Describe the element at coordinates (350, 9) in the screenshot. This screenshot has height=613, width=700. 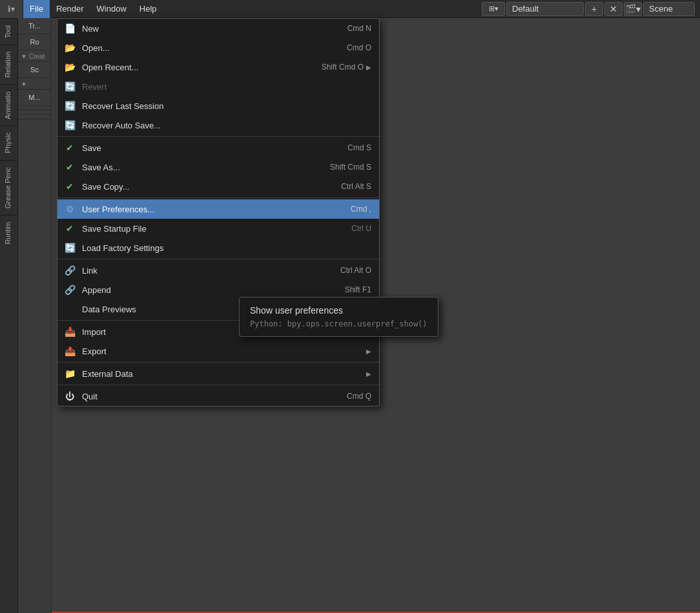
I see `top-menu-bar: ℹ▾ File Render Window Help ⊞▾ Default + …` at that location.